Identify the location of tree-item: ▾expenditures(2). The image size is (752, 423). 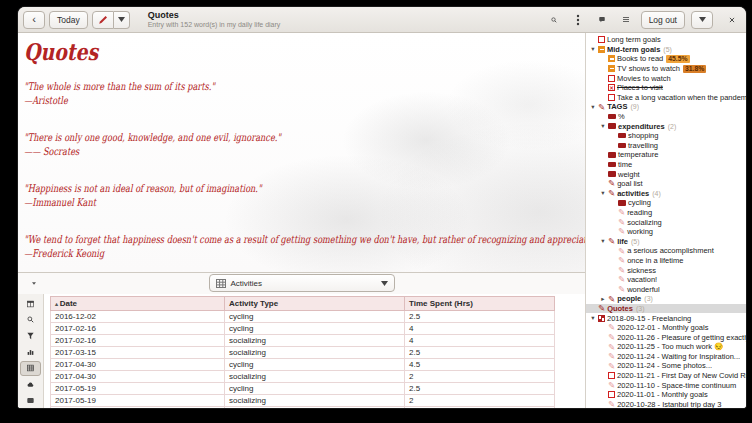
(666, 126).